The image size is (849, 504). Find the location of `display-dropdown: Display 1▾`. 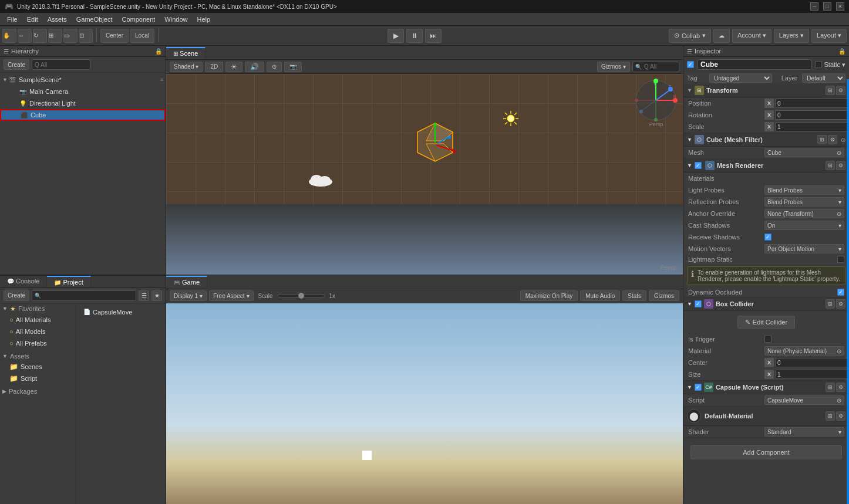

display-dropdown: Display 1▾ is located at coordinates (188, 296).